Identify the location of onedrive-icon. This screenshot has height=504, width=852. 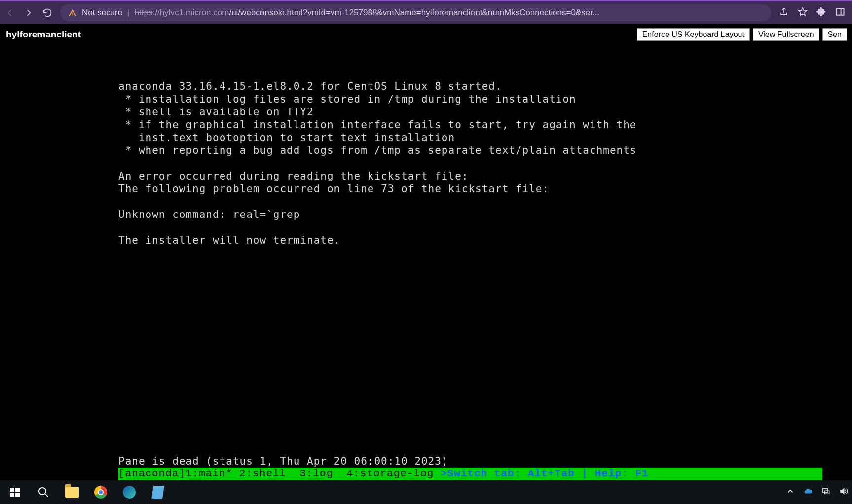
(808, 492).